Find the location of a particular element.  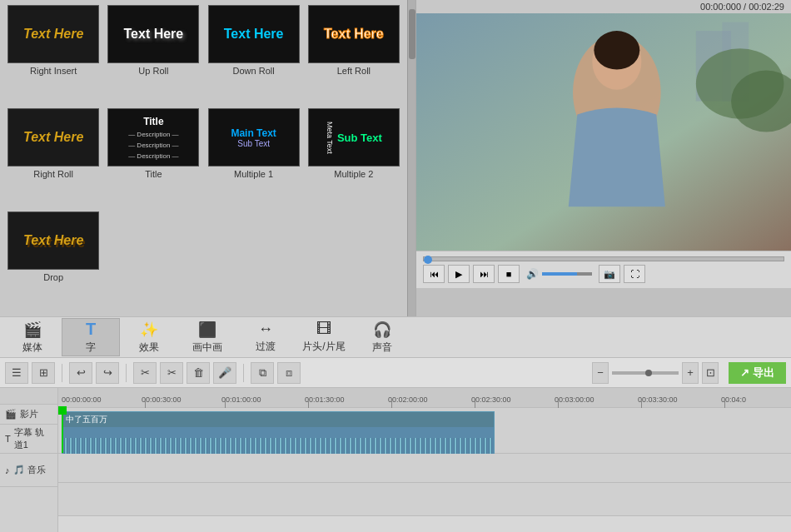

volume-fill is located at coordinates (560, 274).